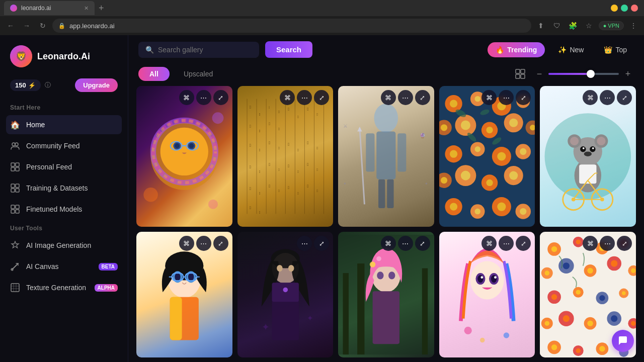 This screenshot has width=644, height=362. Describe the element at coordinates (633, 26) in the screenshot. I see `menu-icon: ⋮` at that location.